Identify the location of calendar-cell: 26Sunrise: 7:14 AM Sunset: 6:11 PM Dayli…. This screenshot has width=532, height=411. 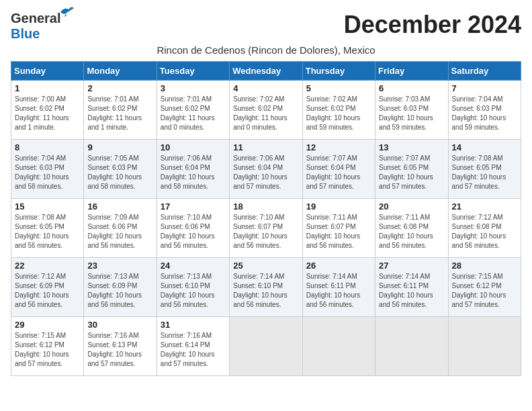
(339, 287).